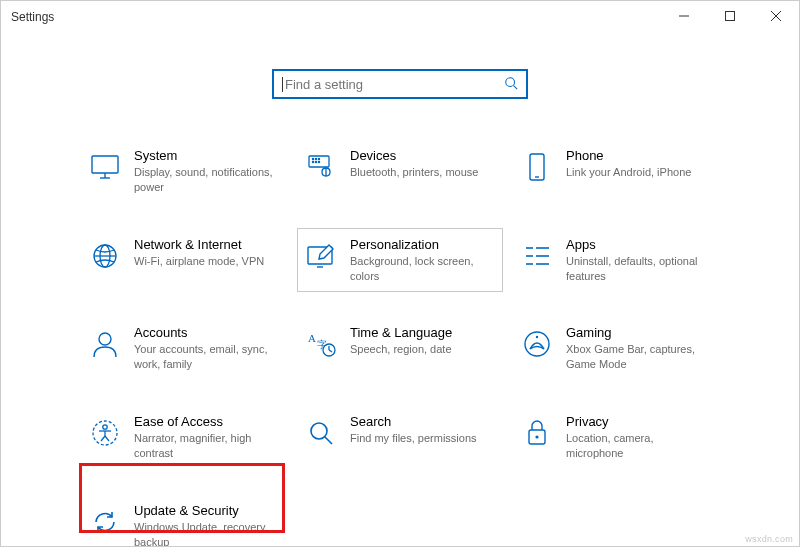  Describe the element at coordinates (105, 522) in the screenshot. I see `update-security-icon` at that location.